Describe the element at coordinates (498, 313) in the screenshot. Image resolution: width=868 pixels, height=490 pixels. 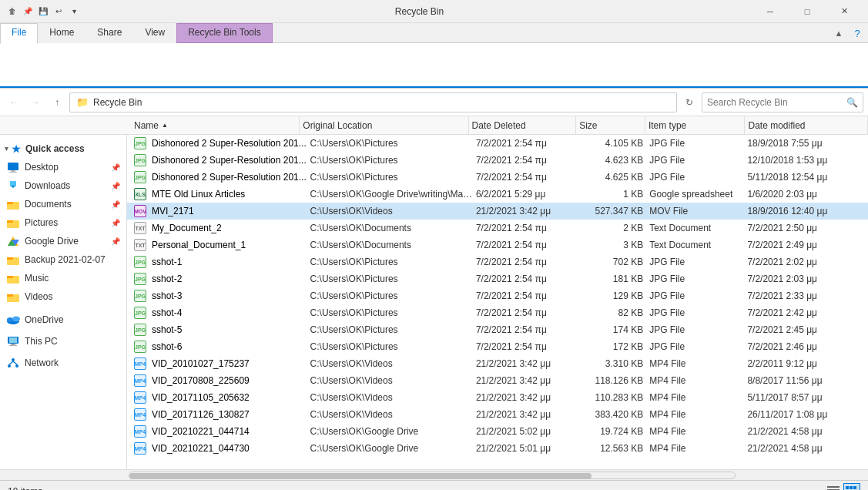
I see `table-row: JPG sshot-4 C:\Users\OK\Pictures 7/2/202…` at that location.